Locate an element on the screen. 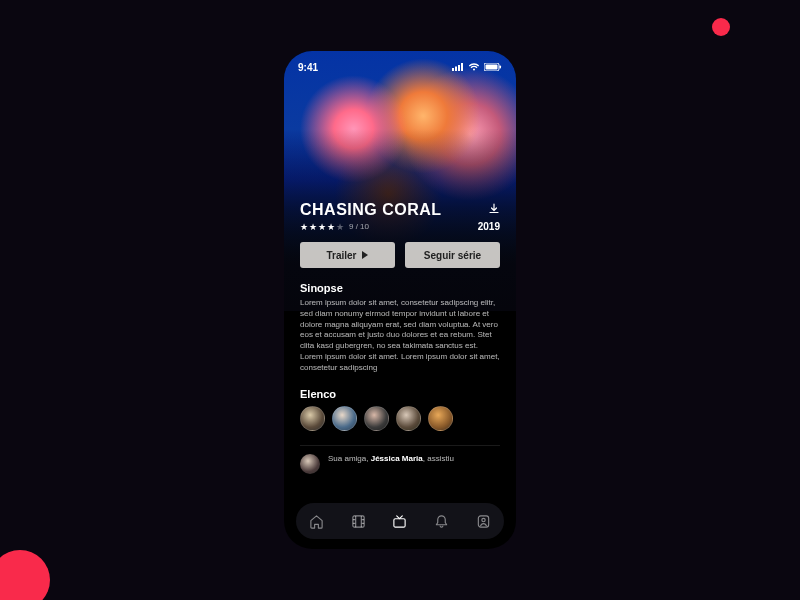 This screenshot has height=600, width=800. cast-list is located at coordinates (400, 418).